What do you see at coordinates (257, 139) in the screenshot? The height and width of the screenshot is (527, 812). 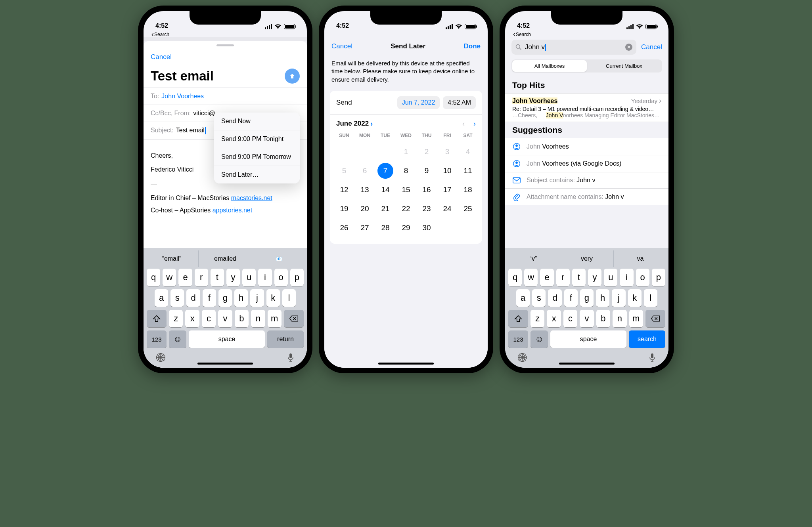 I see `menu-send-tonight: Send 9:00 PM Tonight` at bounding box center [257, 139].